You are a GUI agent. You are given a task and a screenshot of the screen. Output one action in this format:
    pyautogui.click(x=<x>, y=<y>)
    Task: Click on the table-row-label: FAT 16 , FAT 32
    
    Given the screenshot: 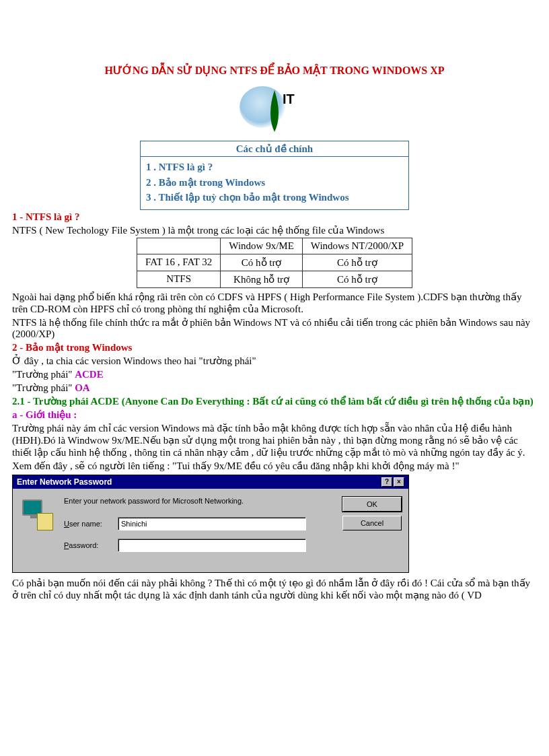 What is the action you would take?
    pyautogui.click(x=179, y=263)
    